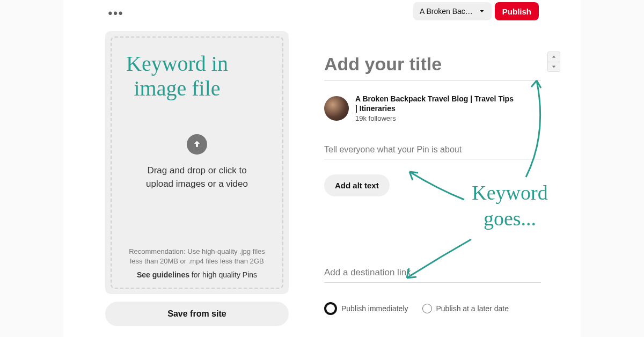 The height and width of the screenshot is (337, 644). What do you see at coordinates (472, 309) in the screenshot?
I see `publish-later-label: Publish at a later date` at bounding box center [472, 309].